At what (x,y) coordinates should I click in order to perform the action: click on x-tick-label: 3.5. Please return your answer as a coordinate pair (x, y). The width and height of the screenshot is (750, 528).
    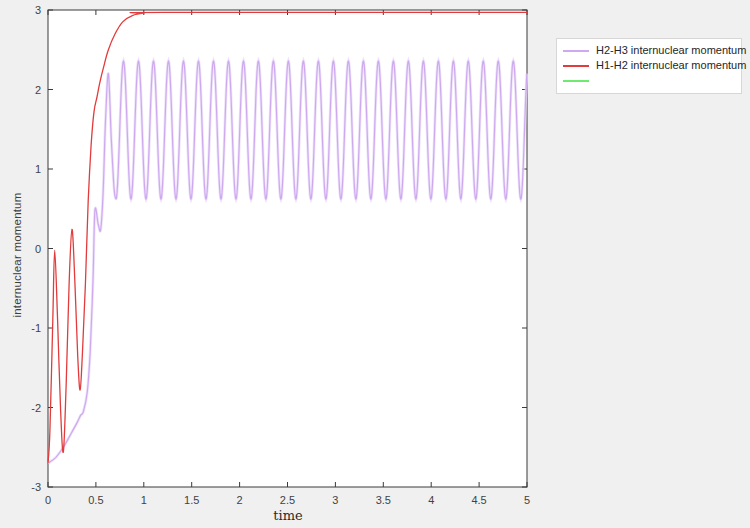
    Looking at the image, I should click on (384, 500).